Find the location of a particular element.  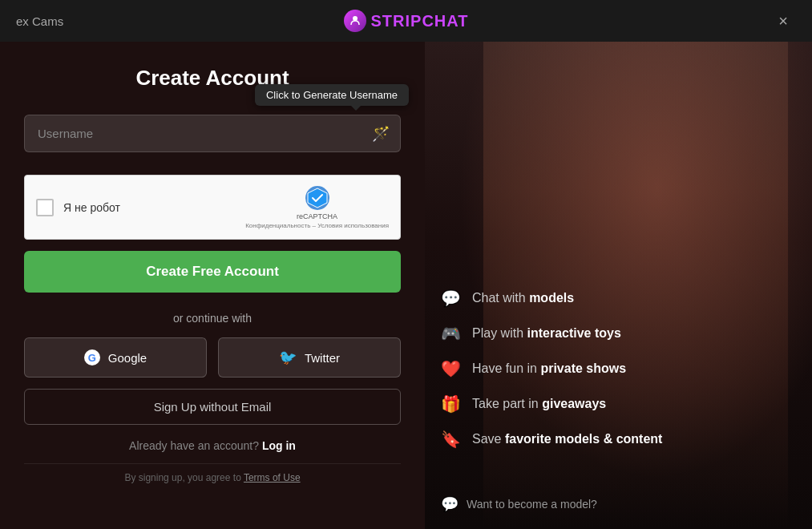

close-button: × is located at coordinates (783, 21).